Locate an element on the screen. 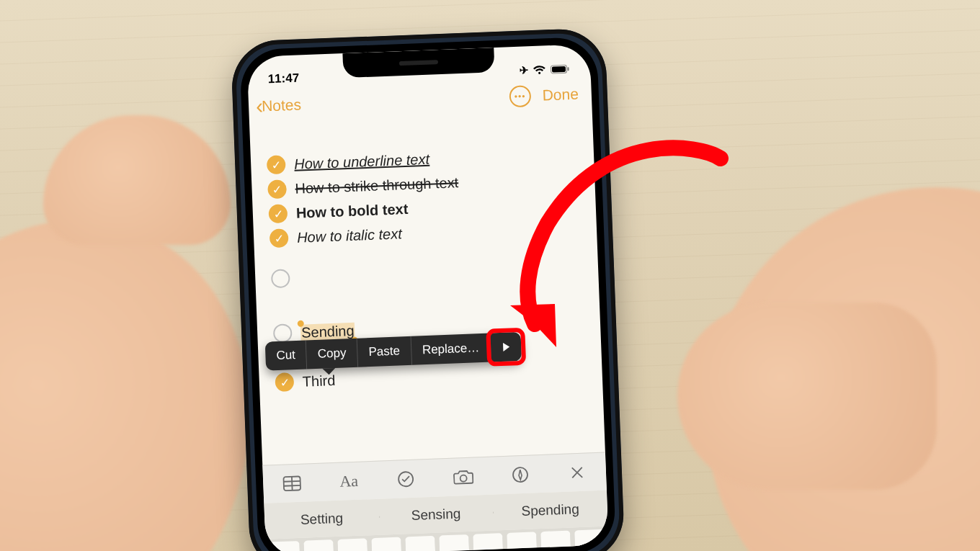 The width and height of the screenshot is (980, 551). checklist-item: ✓ How to italic text is located at coordinates (425, 233).